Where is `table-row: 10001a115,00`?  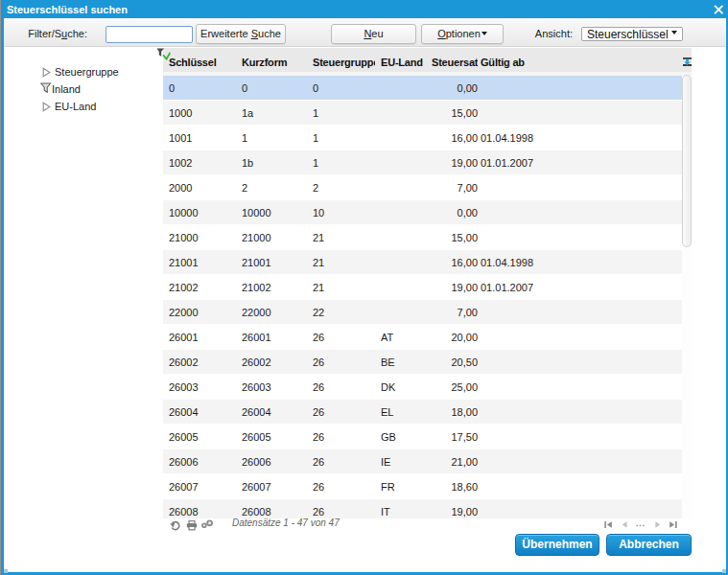 table-row: 10001a115,00 is located at coordinates (422, 113).